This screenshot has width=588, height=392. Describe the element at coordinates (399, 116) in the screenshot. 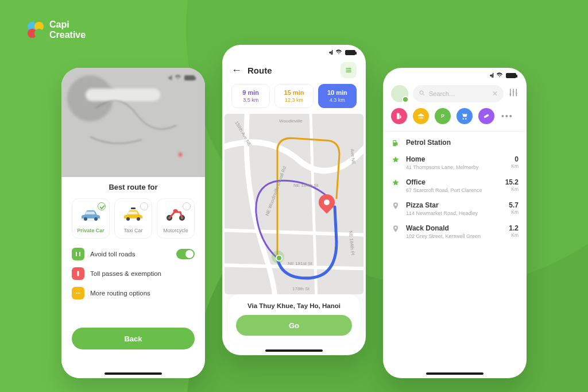

I see `category-gas` at that location.